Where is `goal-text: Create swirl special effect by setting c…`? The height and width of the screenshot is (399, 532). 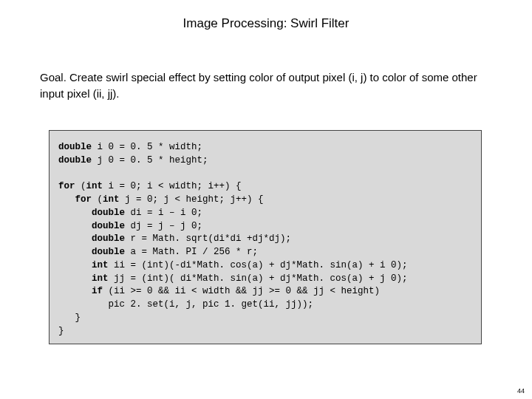 goal-text: Create swirl special effect by setting c… is located at coordinates (259, 86).